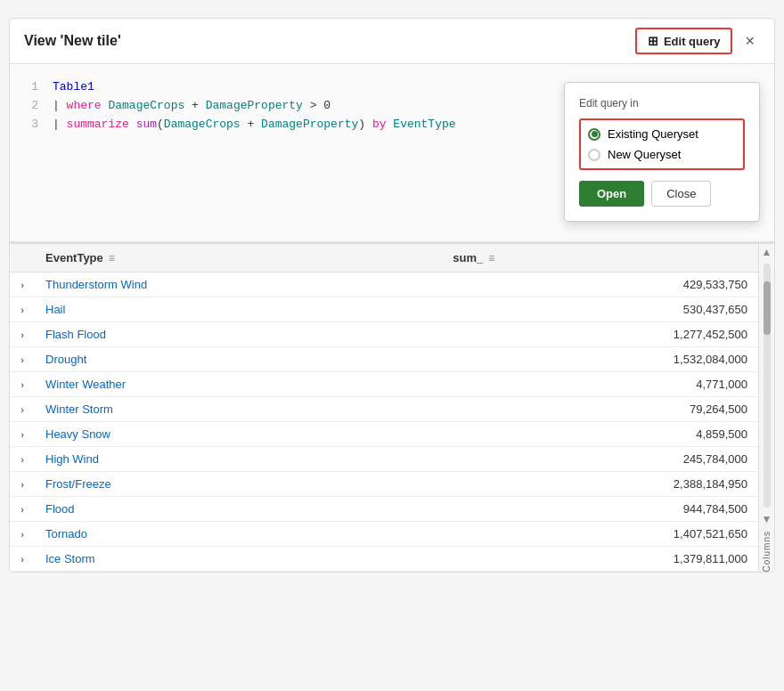  I want to click on col-event-type: EventType ≡, so click(239, 258).